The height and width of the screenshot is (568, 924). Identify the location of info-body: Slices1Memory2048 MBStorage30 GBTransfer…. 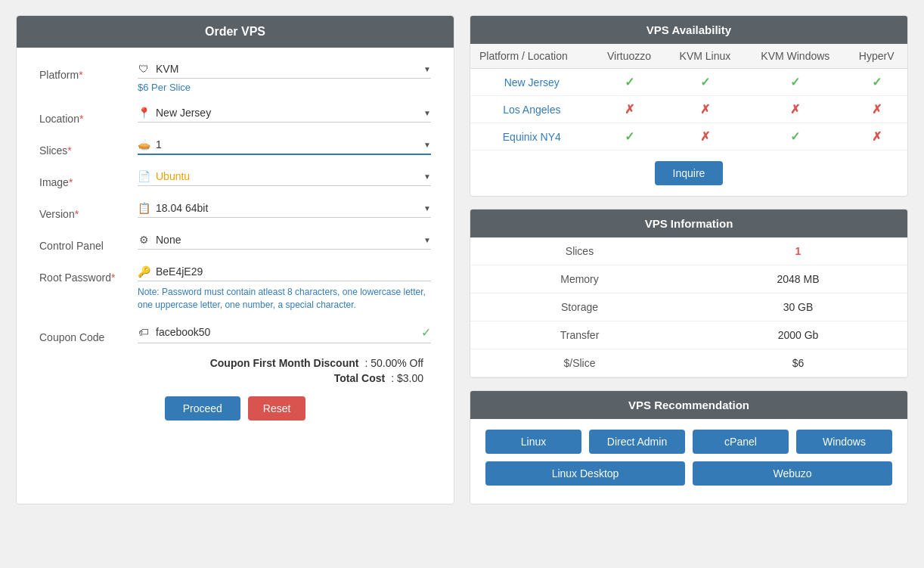
(689, 307).